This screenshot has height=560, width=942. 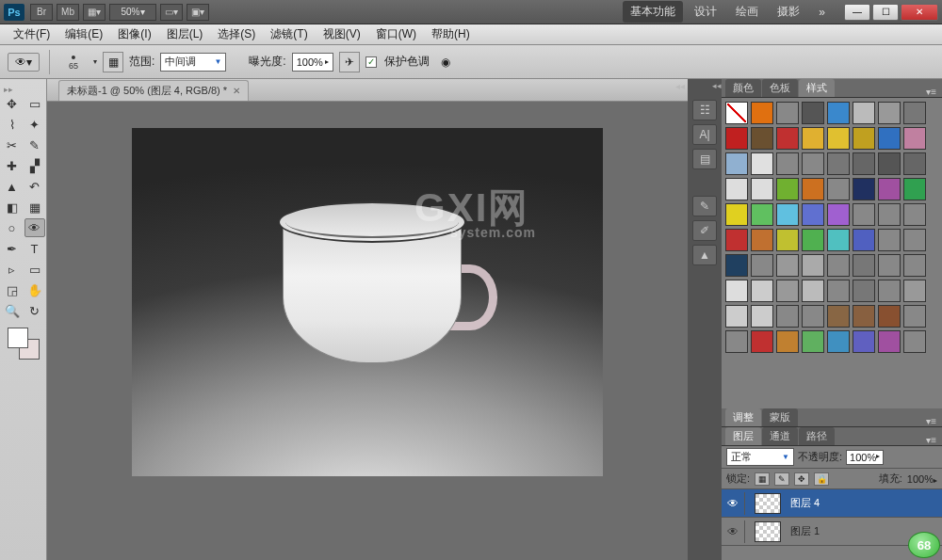 I want to click on hand-tool: ✋, so click(x=35, y=290).